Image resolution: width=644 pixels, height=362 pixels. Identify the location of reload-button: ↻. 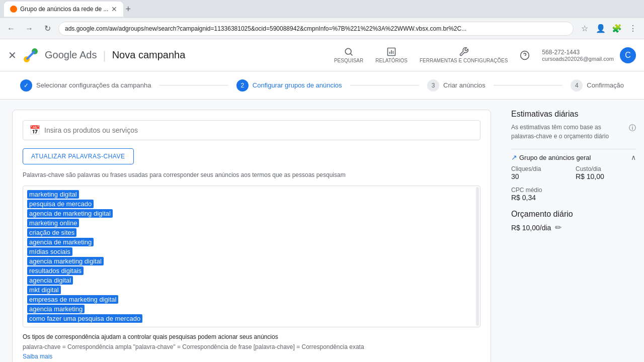
(47, 29).